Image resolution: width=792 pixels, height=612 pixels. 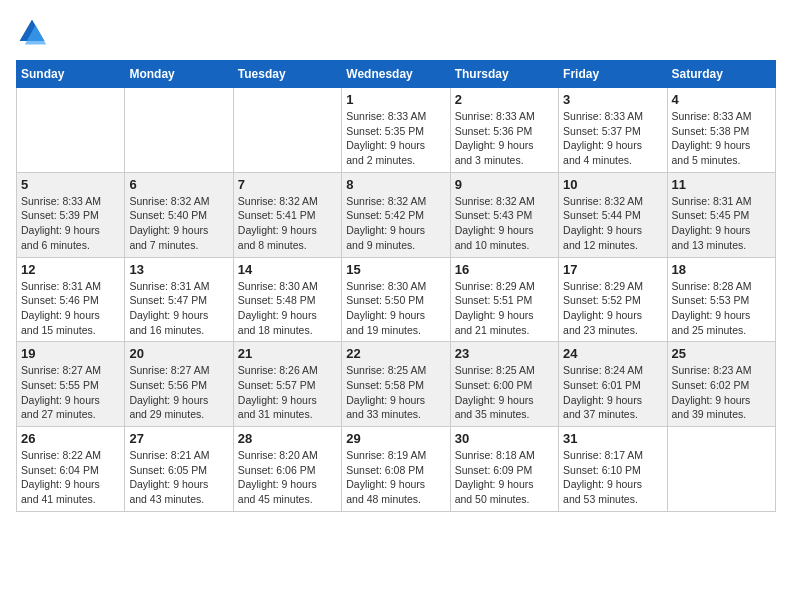 What do you see at coordinates (396, 214) in the screenshot?
I see `calendar-week-row: 5Sunrise: 8:33 AM Sunset: 5:39 PM Daylig…` at bounding box center [396, 214].